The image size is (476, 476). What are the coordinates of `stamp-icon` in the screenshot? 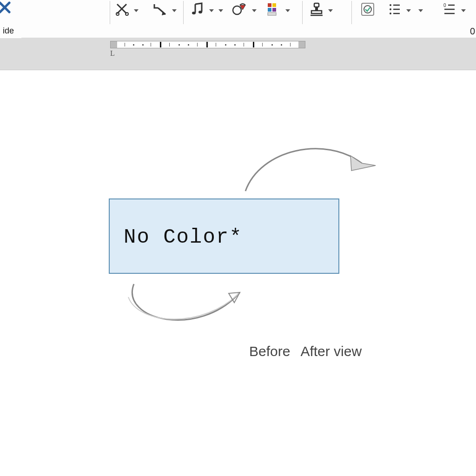 It's located at (317, 9).